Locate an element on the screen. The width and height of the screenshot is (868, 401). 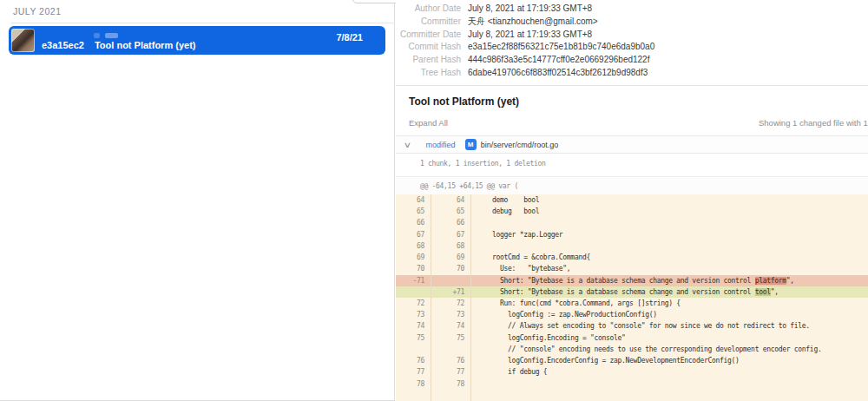
metadata-row: Tree Hash6dabe419706c6f883ff02514c3bf261… is located at coordinates (632, 73).